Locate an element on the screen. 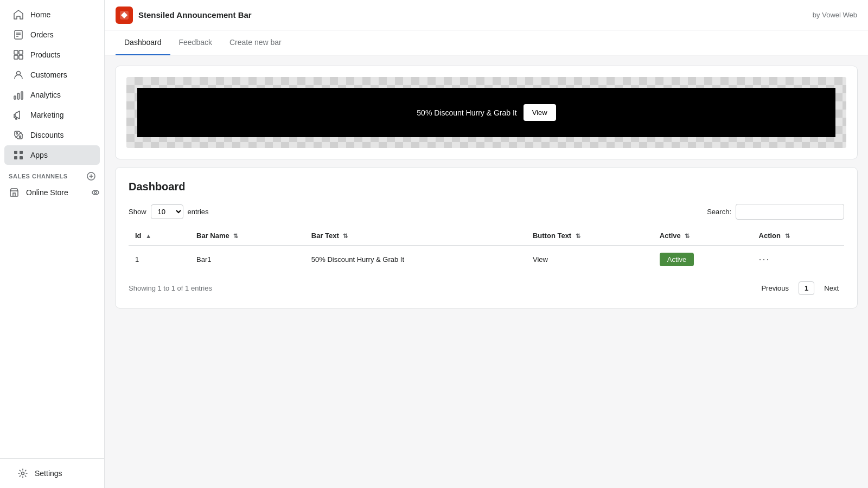 The height and width of the screenshot is (488, 868). home-icon is located at coordinates (18, 15).